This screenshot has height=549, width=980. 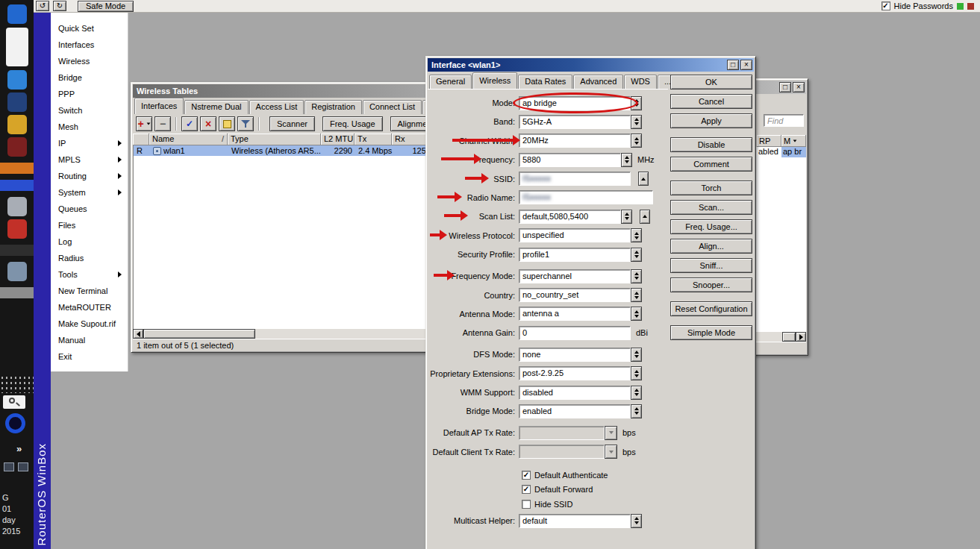 What do you see at coordinates (711, 82) in the screenshot?
I see `ok-button: OK` at bounding box center [711, 82].